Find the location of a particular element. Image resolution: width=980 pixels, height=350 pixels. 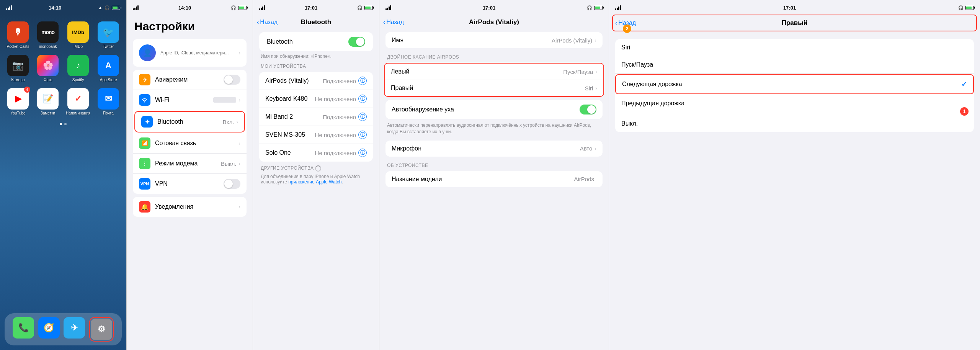

airplane-toggle is located at coordinates (232, 80).